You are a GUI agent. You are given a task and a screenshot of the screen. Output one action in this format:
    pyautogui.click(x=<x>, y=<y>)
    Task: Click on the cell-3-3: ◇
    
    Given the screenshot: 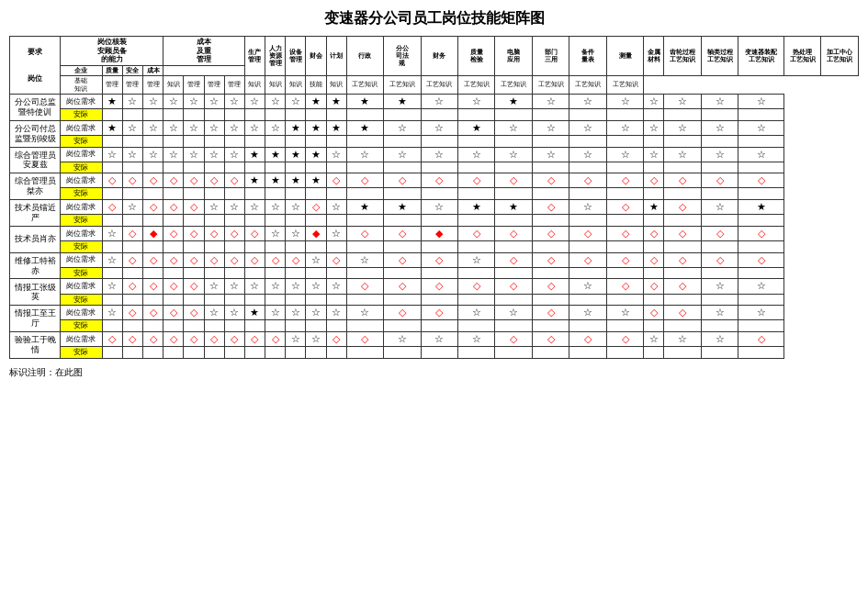 What is the action you would take?
    pyautogui.click(x=174, y=181)
    